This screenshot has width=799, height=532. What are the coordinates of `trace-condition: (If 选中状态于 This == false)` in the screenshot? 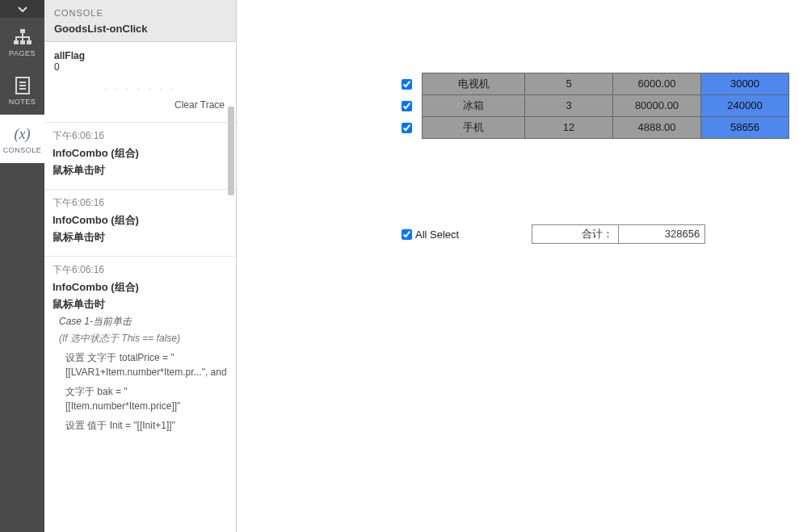 It's located at (141, 339).